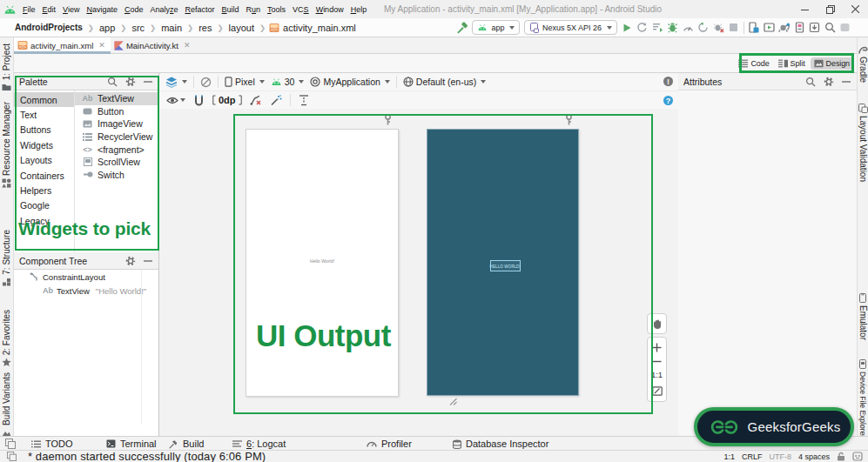  What do you see at coordinates (7, 404) in the screenshot?
I see `tool-stripe-build-variants: Build Variants` at bounding box center [7, 404].